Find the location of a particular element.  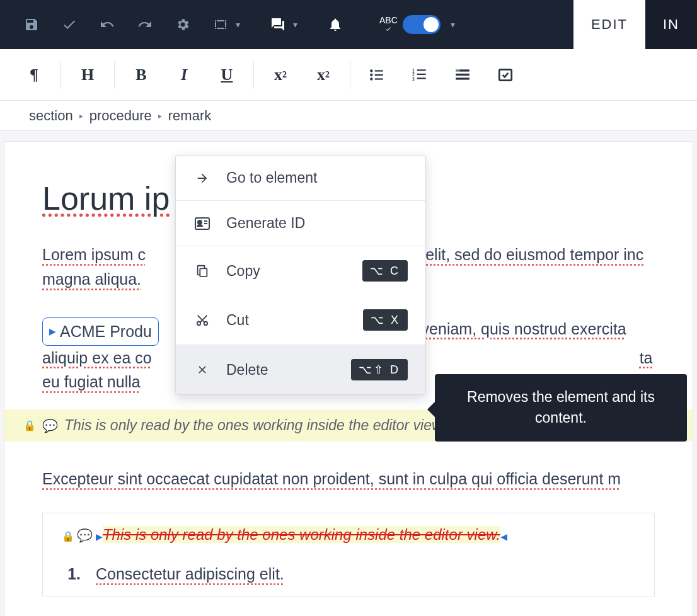

context-menu: Go to element Generate ID Copy ⌥ C Cut ⌥… is located at coordinates (301, 275).